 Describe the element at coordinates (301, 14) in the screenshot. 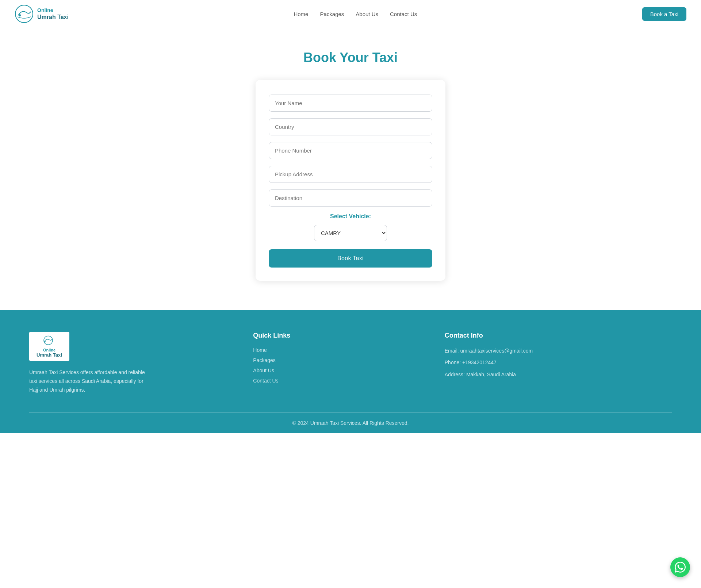

I see `nav-home: Home` at that location.